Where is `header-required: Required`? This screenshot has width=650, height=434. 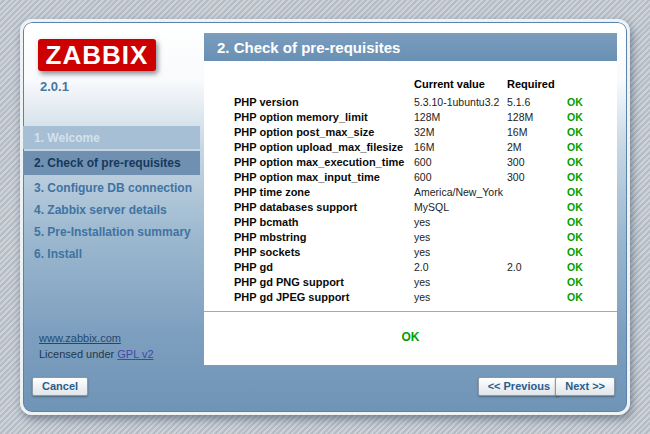 header-required: Required is located at coordinates (537, 84).